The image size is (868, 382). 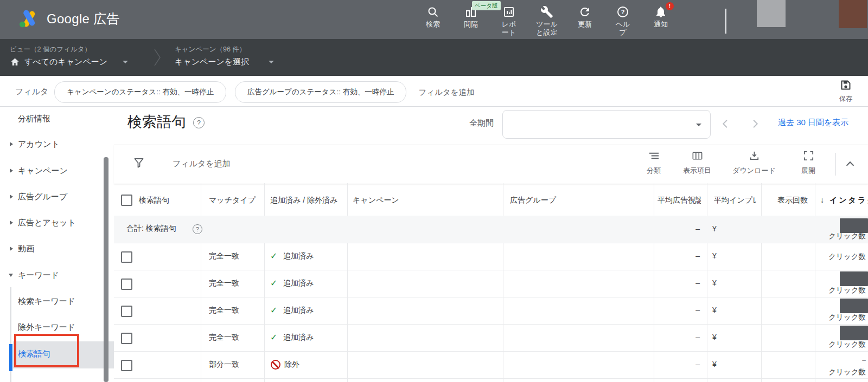 What do you see at coordinates (661, 20) in the screenshot?
I see `nav-notifications: ! 通知` at bounding box center [661, 20].